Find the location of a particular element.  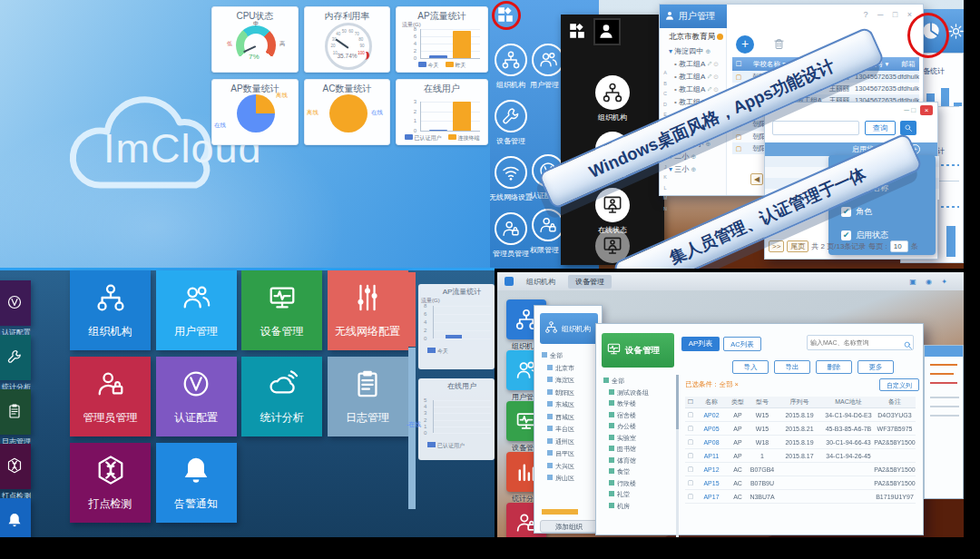

tab-ap-list: AP列表 is located at coordinates (701, 344).